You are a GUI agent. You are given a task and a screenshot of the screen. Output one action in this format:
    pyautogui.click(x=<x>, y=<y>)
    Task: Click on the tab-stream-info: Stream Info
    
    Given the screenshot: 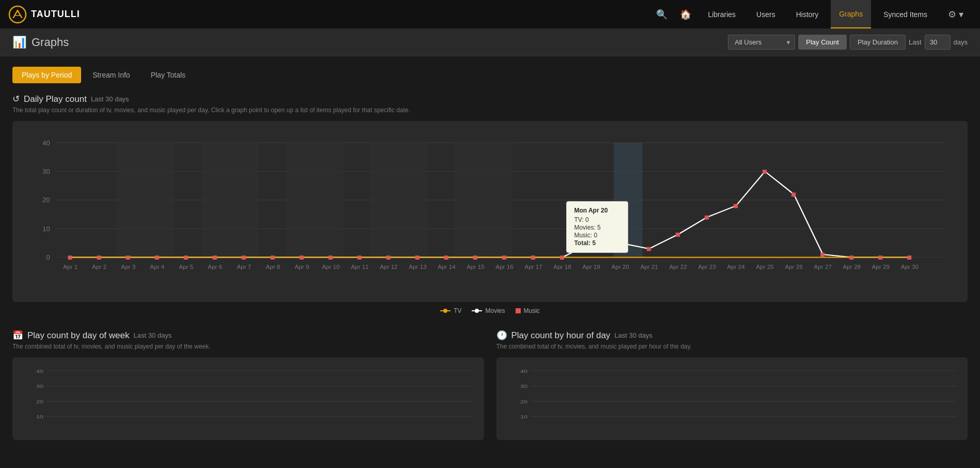 What is the action you would take?
    pyautogui.click(x=111, y=75)
    